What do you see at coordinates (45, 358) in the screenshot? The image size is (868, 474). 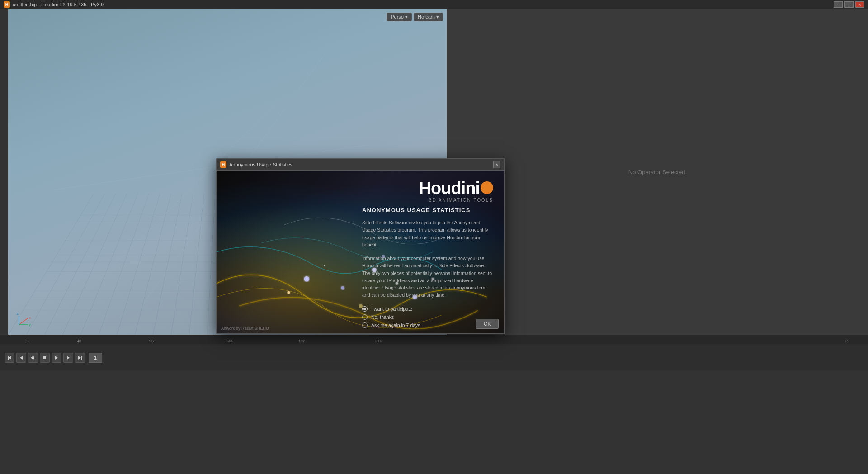 I see `stop-icon` at bounding box center [45, 358].